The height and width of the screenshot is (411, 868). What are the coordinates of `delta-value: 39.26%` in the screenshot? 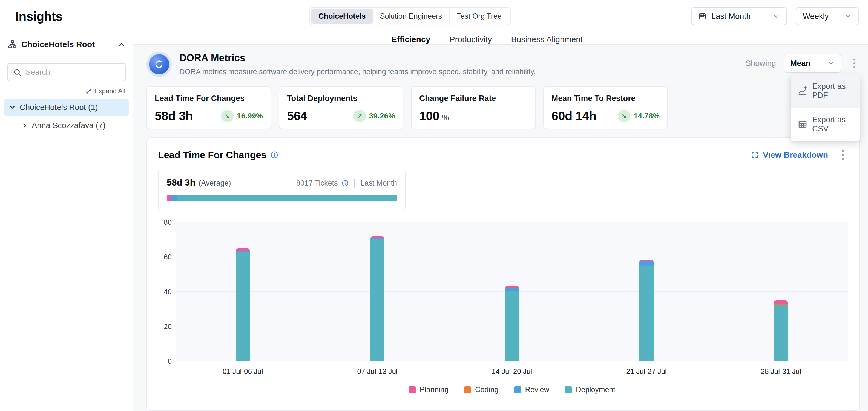 It's located at (382, 116).